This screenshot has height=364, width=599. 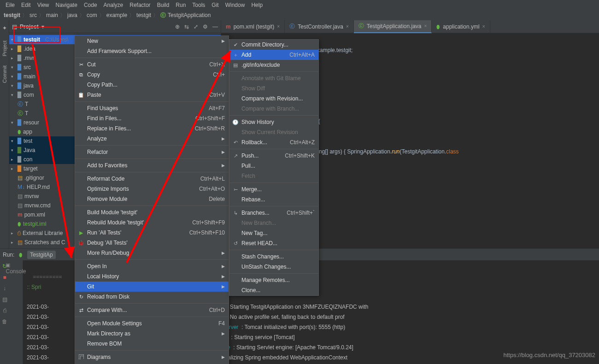 I want to click on ctx-find-usages: Find UsagesAlt+F7, so click(x=152, y=108).